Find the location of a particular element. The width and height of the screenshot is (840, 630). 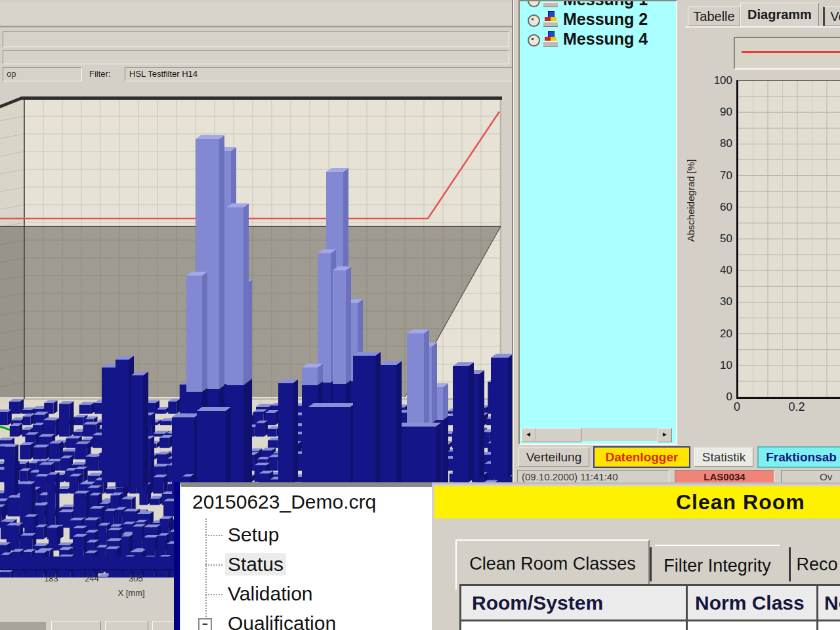

tree-item-setup: Setup is located at coordinates (253, 535).